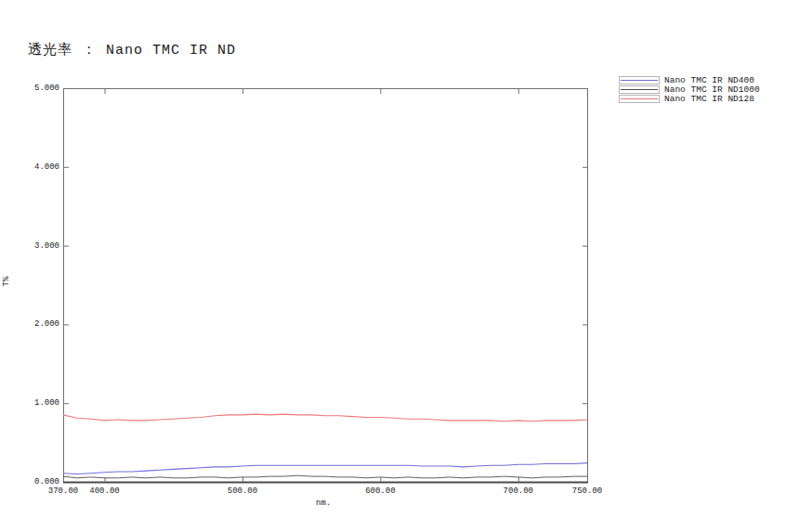 The width and height of the screenshot is (799, 532). What do you see at coordinates (325, 418) in the screenshot?
I see `series-nano-tmc-ir-nd128` at bounding box center [325, 418].